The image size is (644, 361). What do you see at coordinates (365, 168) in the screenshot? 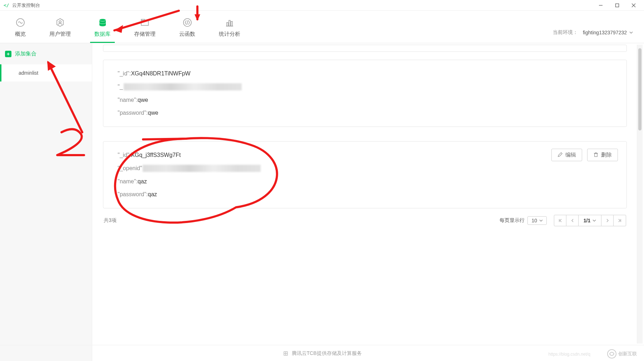
I see `record-field: "_openid"` at bounding box center [365, 168].